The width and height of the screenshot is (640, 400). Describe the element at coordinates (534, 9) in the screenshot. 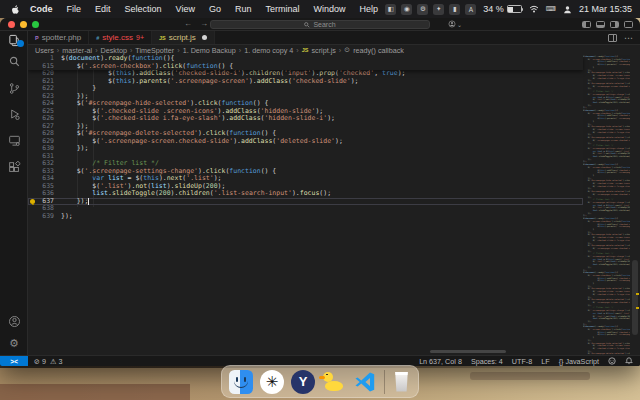

I see `wifi-icon` at that location.